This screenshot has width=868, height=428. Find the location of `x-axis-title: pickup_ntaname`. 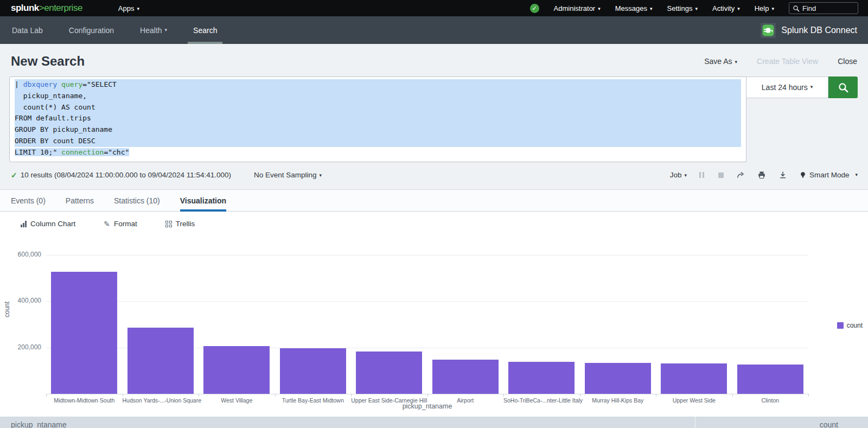

x-axis-title: pickup_ntaname is located at coordinates (427, 406).